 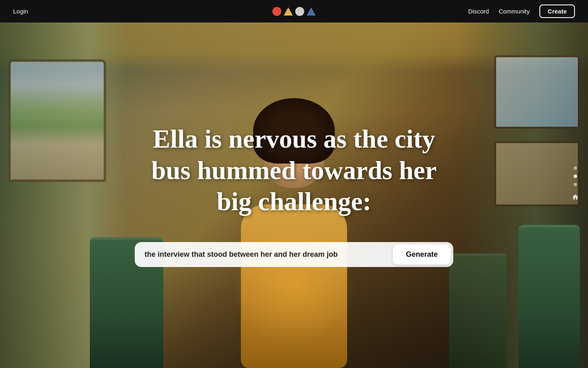 What do you see at coordinates (514, 11) in the screenshot?
I see `community-link: Community` at bounding box center [514, 11].